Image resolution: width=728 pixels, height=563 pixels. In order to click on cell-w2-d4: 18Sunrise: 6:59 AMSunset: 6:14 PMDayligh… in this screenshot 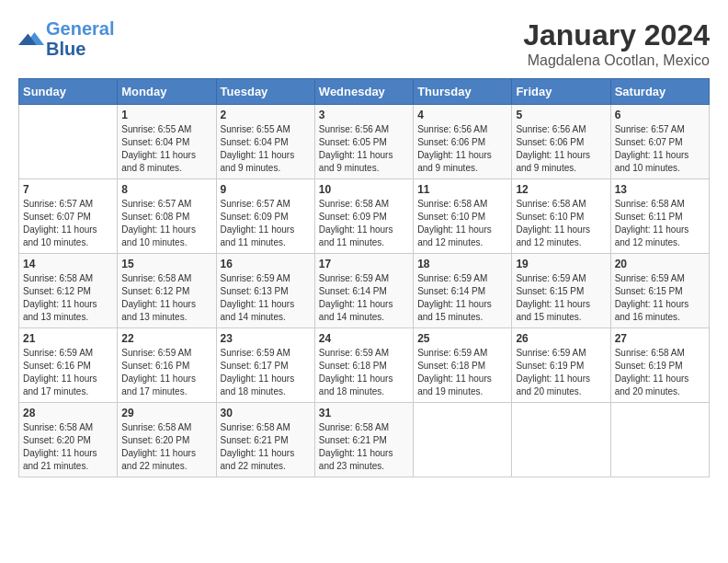, I will do `click(463, 291)`.